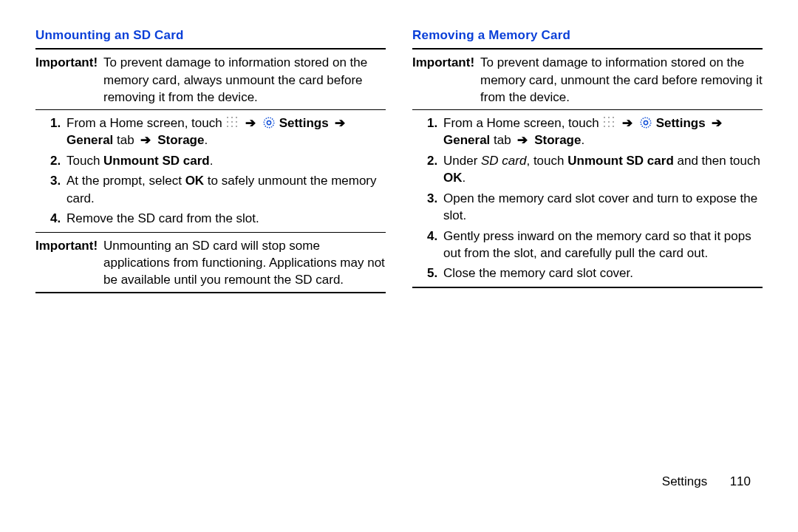  Describe the element at coordinates (226, 161) in the screenshot. I see `step-body: Touch Unmount SD card.` at that location.